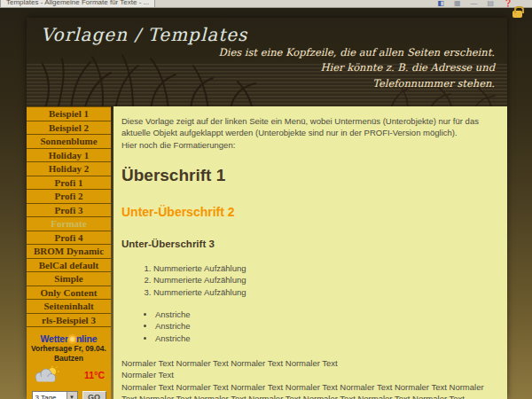 Image resolution: width=532 pixels, height=399 pixels. I want to click on normal-text-line: Normaler Text Normaler Text Normaler Tex…, so click(310, 364).